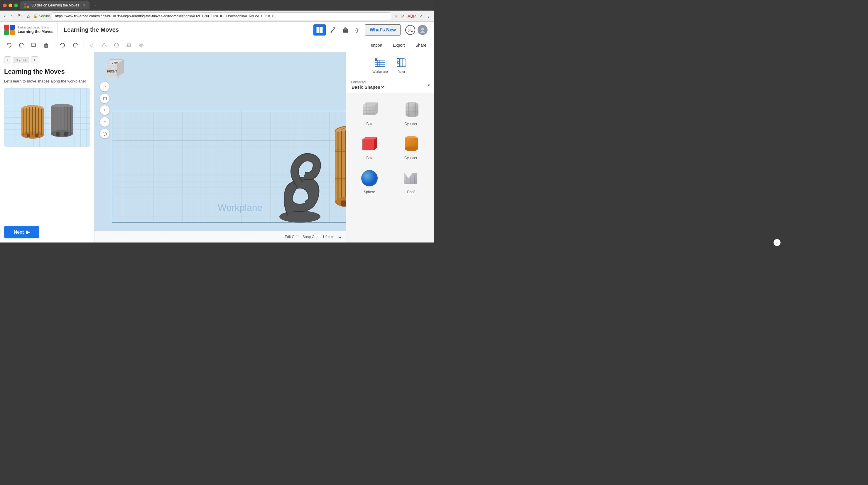 The height and width of the screenshot is (485, 868). I want to click on header-tools: {} What's New, so click(373, 30).